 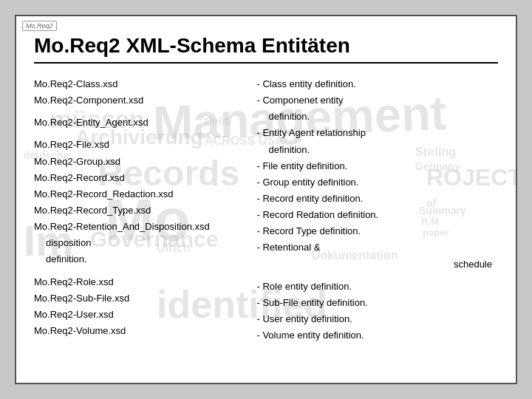 I want to click on list-item: definition., so click(x=145, y=259).